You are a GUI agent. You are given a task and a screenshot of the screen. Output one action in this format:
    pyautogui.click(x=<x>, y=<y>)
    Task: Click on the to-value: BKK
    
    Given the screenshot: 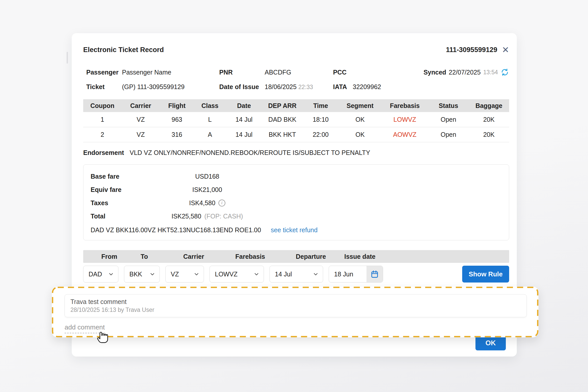 What is the action you would take?
    pyautogui.click(x=136, y=274)
    